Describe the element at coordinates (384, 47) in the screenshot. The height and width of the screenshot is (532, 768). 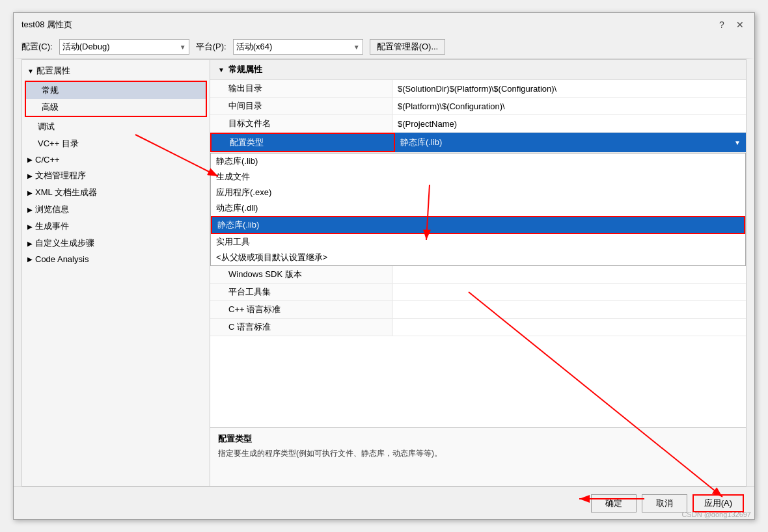
I see `config-bar: 配置(C): 活动(Debug) ▼ 平台(P): 活动(x64) ▼ 配置管理…` at that location.